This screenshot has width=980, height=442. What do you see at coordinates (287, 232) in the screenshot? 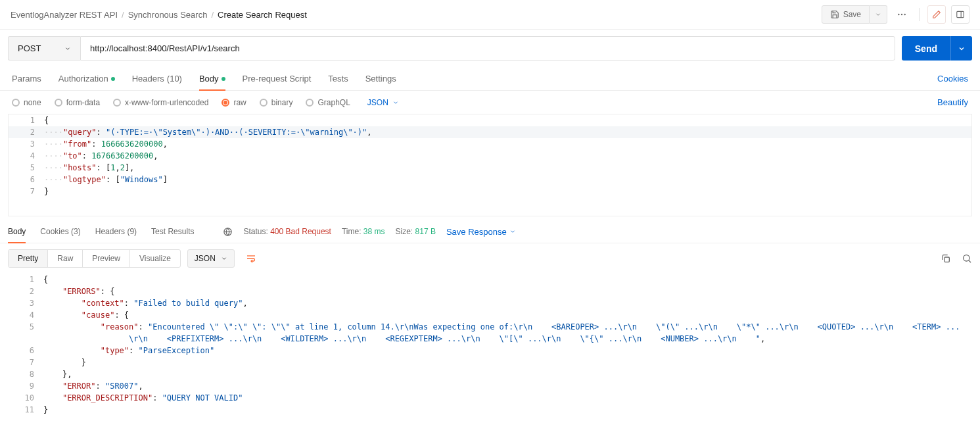
I see `status-meta: Status: 400 Bad Request` at bounding box center [287, 232].